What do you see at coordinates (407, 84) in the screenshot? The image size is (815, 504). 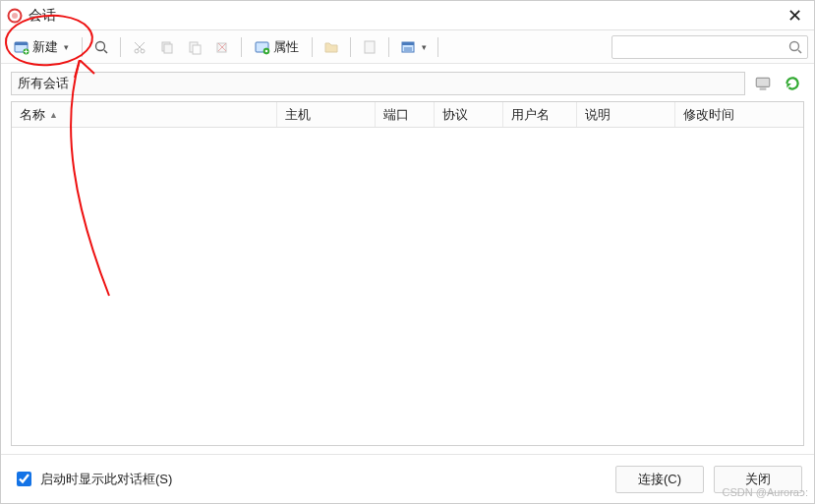 I see `path-bar: 所有会话` at bounding box center [407, 84].